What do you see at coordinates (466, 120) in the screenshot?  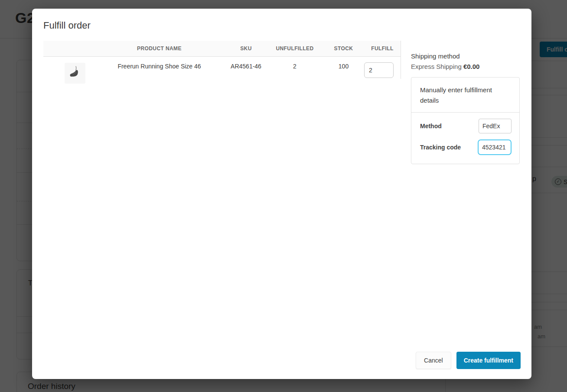 I see `manual-fulfillment-box: Manually enter fulfillment details Metho…` at bounding box center [466, 120].